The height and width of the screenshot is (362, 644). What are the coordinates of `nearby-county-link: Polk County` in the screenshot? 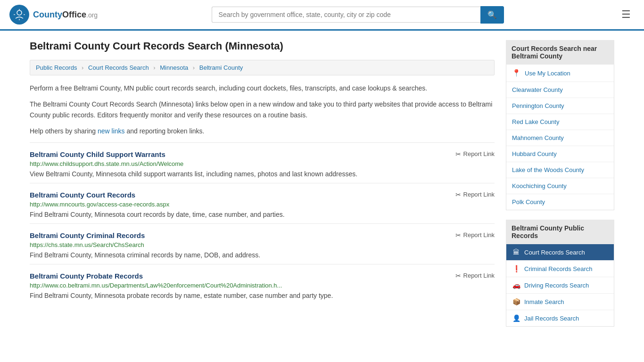 It's located at (528, 202).